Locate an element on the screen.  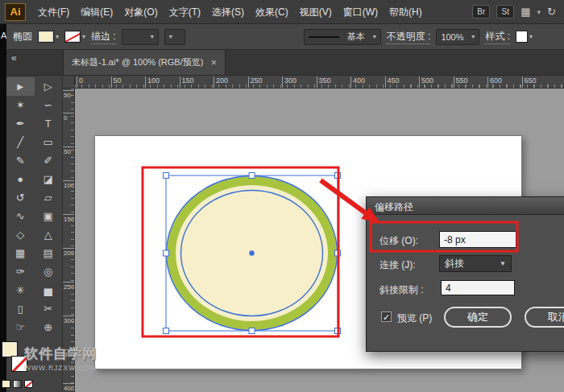
ruler-h-label: 400 is located at coordinates (358, 82).